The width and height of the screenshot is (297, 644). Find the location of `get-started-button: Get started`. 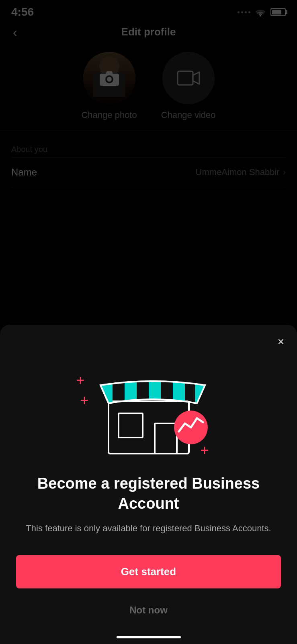

get-started-button: Get started is located at coordinates (149, 572).